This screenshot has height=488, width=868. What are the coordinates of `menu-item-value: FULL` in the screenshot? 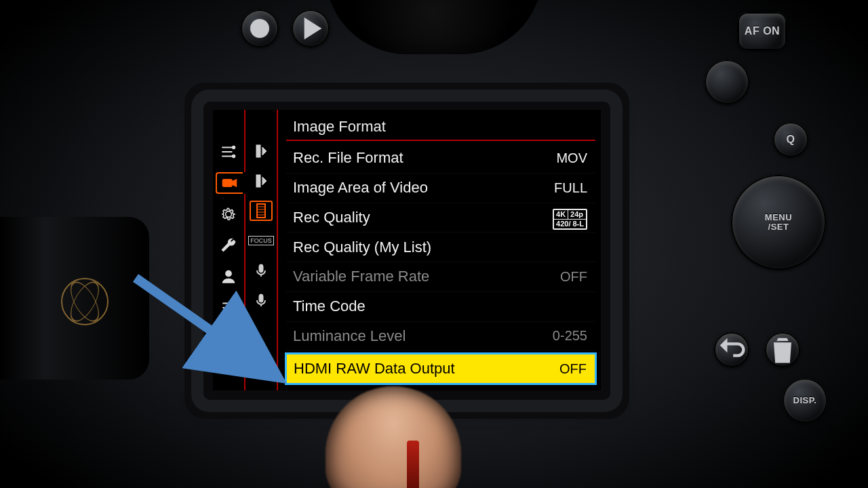 It's located at (571, 188).